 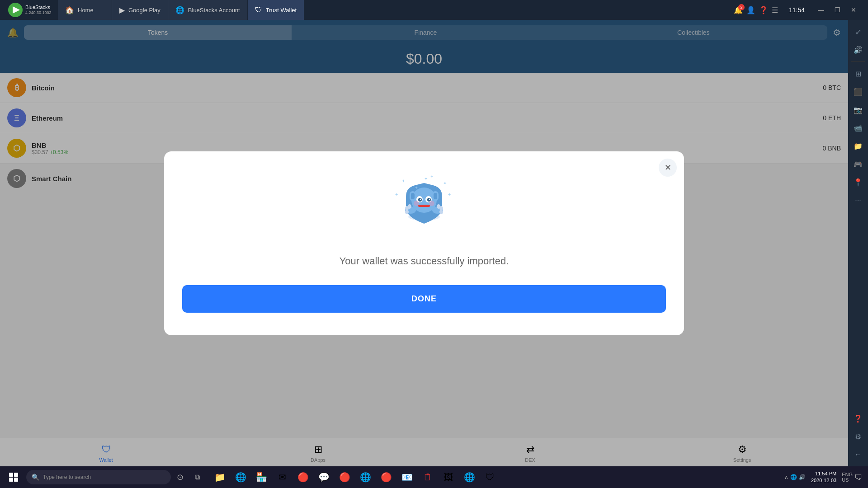 I want to click on sidebar-settings-btn: ⚙, so click(x=858, y=436).